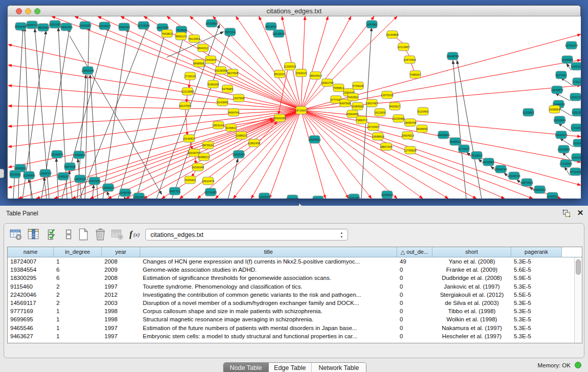 The image size is (588, 372). Describe the element at coordinates (571, 45) in the screenshot. I see `graph-node: 15751074` at that location.